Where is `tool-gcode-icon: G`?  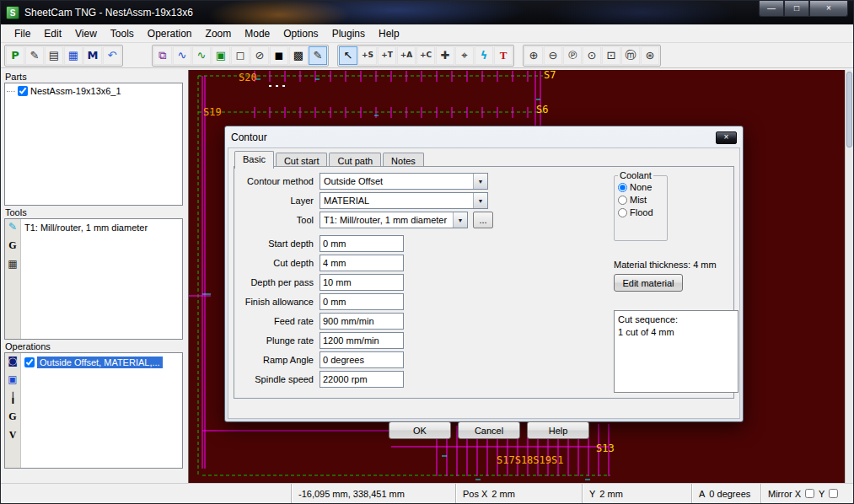
tool-gcode-icon: G is located at coordinates (12, 245).